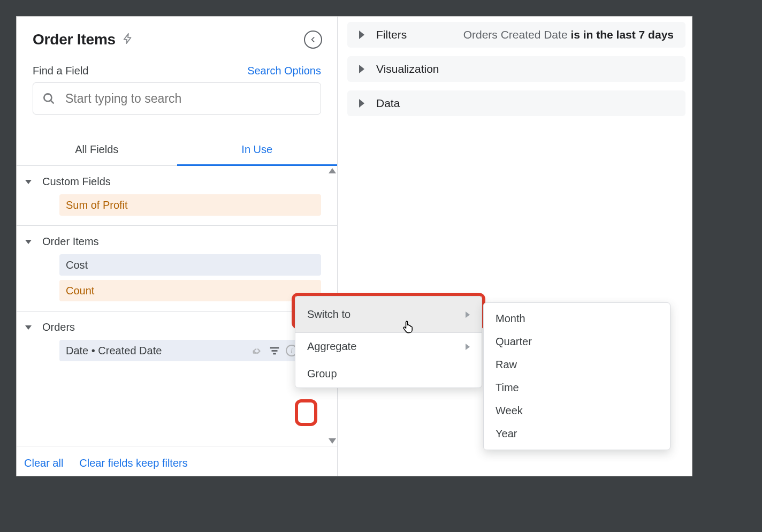 The width and height of the screenshot is (762, 532). Describe the element at coordinates (97, 206) in the screenshot. I see `field-label: Sum of Profit` at that location.